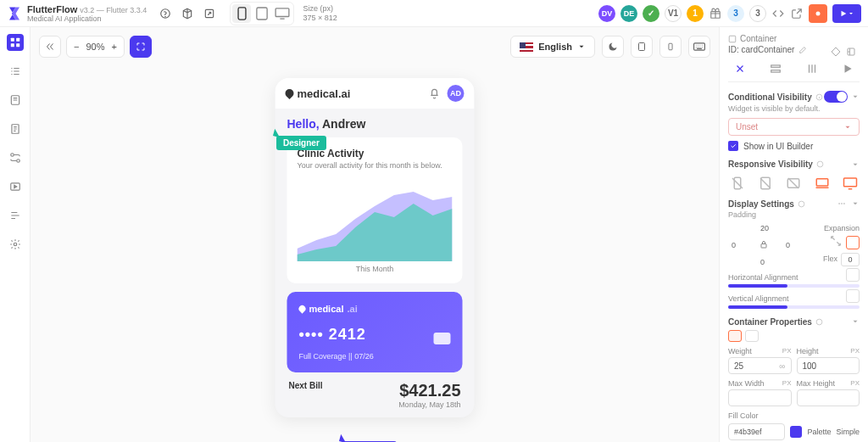 This screenshot has height=442, width=868. I want to click on chip-a, so click(735, 336).